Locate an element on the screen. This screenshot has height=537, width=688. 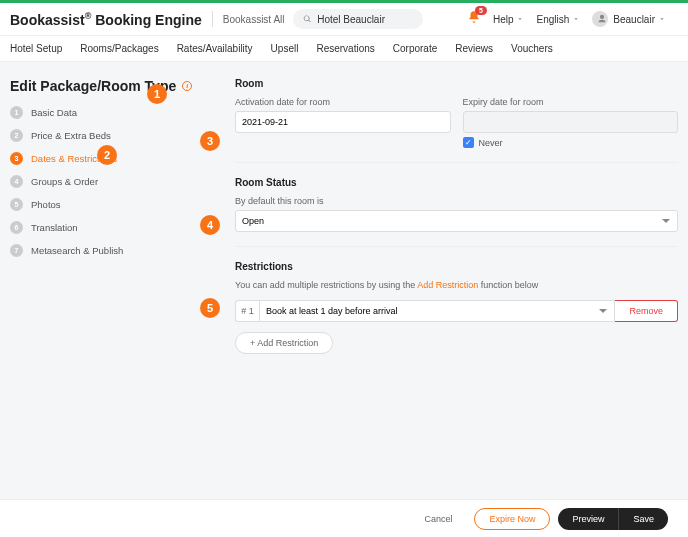
room-status-label: By default this room is is located at coordinates (456, 201).